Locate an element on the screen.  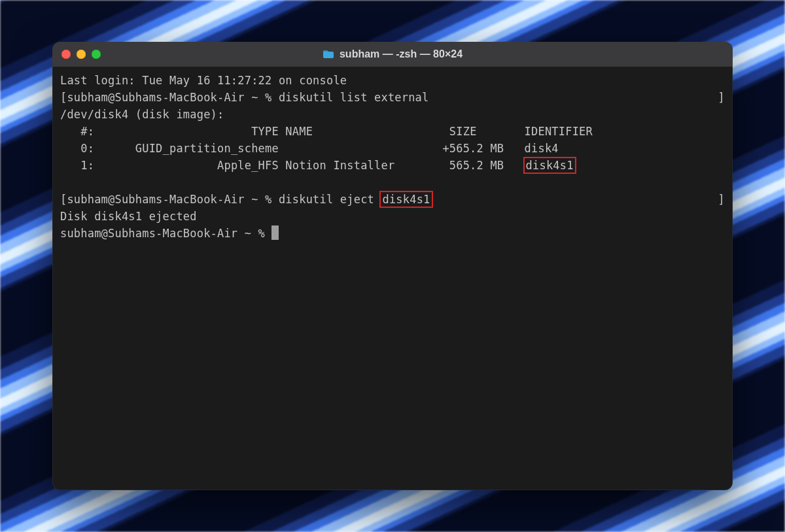
prompt-1: subham@Subhams-MacBook-Air ~ % is located at coordinates (173, 97).